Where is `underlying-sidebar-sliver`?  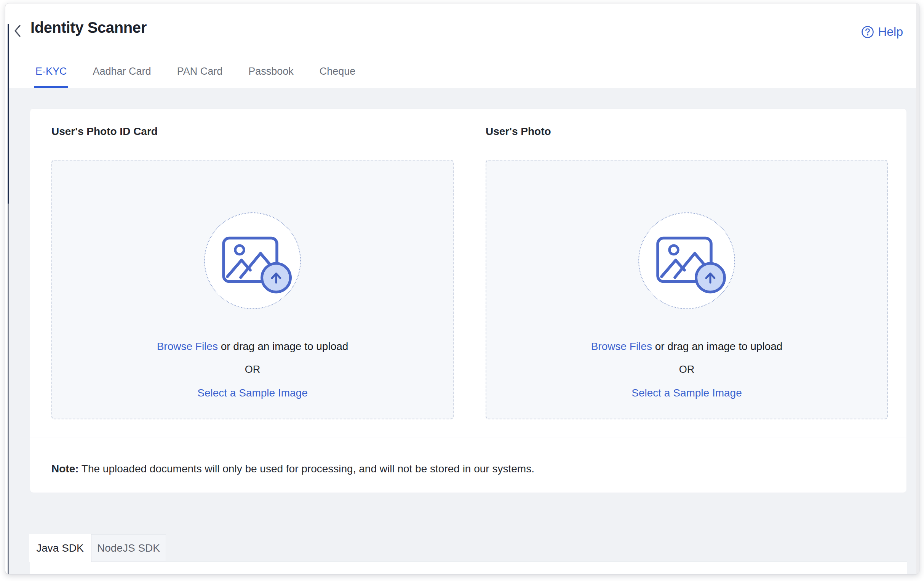 underlying-sidebar-sliver is located at coordinates (8, 114).